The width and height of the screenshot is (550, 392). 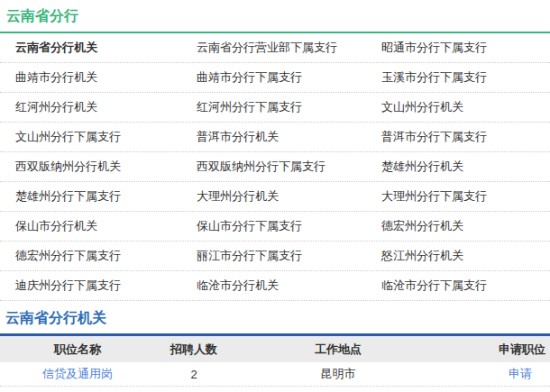 I want to click on column-header-position: 职位名称, so click(x=78, y=350).